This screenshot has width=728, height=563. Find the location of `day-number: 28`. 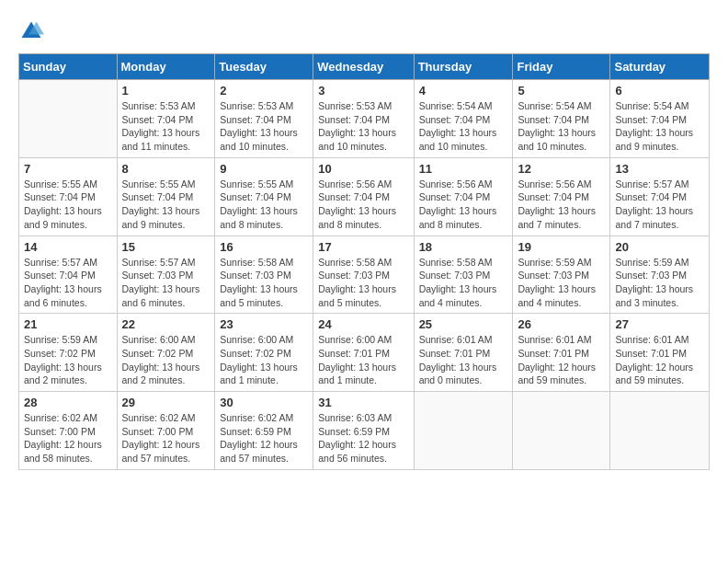

day-number: 28 is located at coordinates (68, 403).